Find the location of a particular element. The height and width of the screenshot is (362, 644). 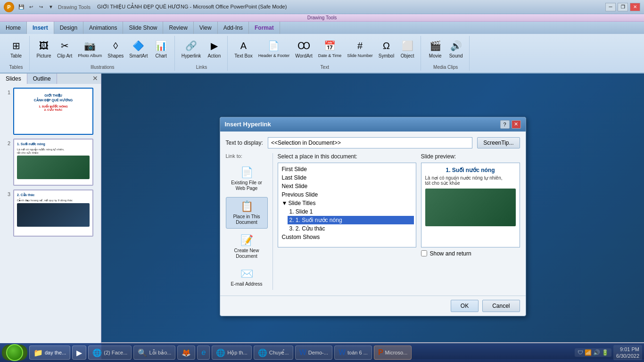

date-time-button: 📅 Date & Time is located at coordinates (330, 48).